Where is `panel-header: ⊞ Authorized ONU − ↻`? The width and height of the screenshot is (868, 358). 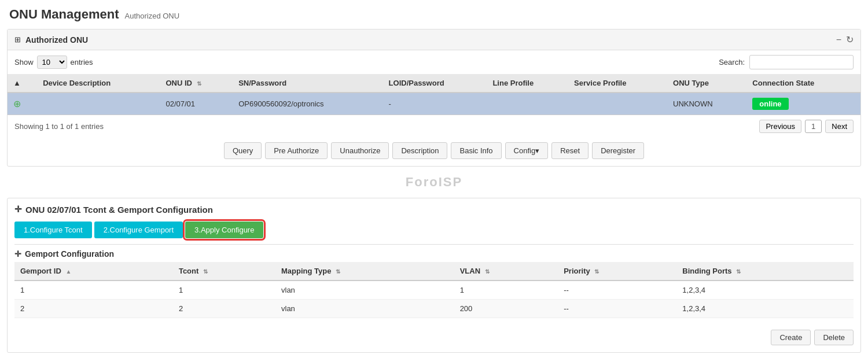
panel-header: ⊞ Authorized ONU − ↻ is located at coordinates (434, 40).